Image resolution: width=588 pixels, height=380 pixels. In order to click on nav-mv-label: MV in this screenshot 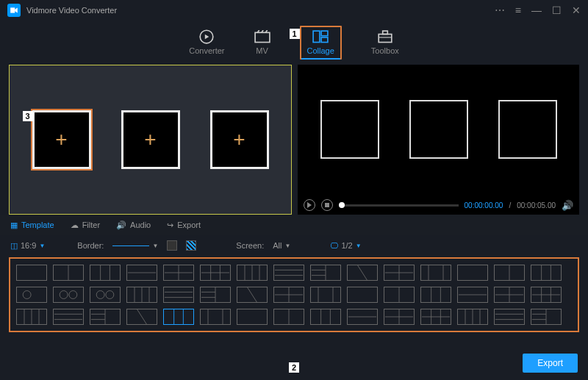, I will do `click(262, 51)`.